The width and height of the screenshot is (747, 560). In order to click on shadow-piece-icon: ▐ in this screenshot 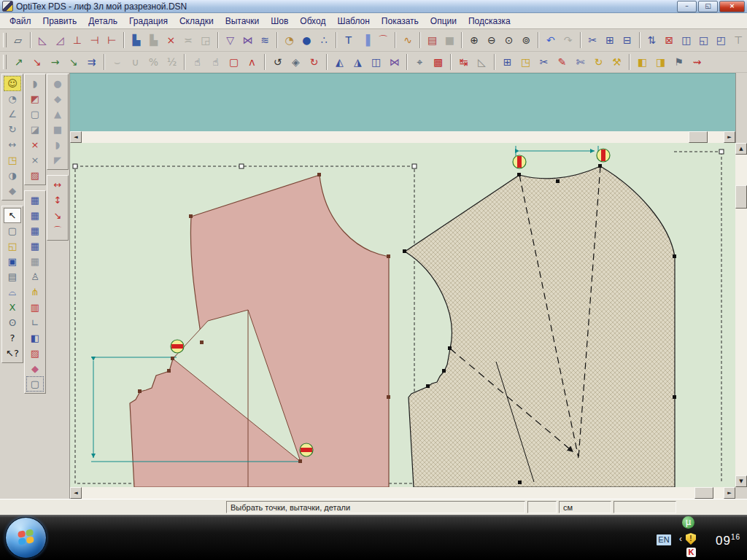, I will do `click(366, 40)`.